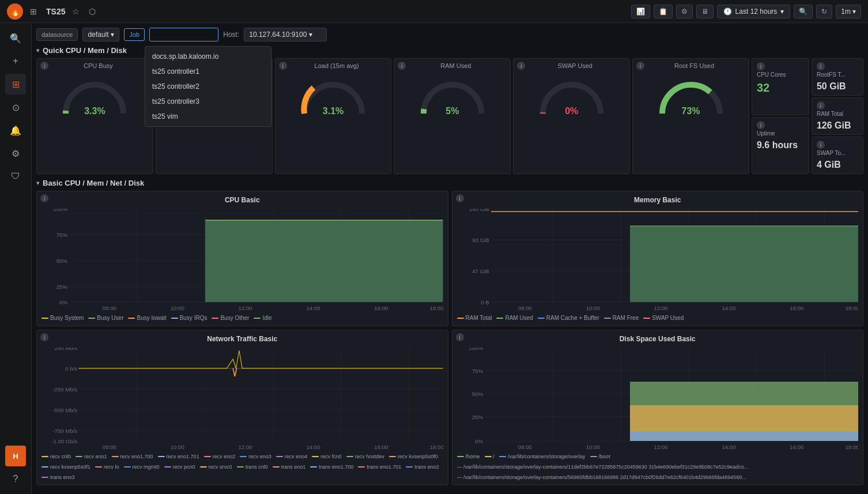  Describe the element at coordinates (821, 145) in the screenshot. I see `info-icon-swap-total: i` at that location.